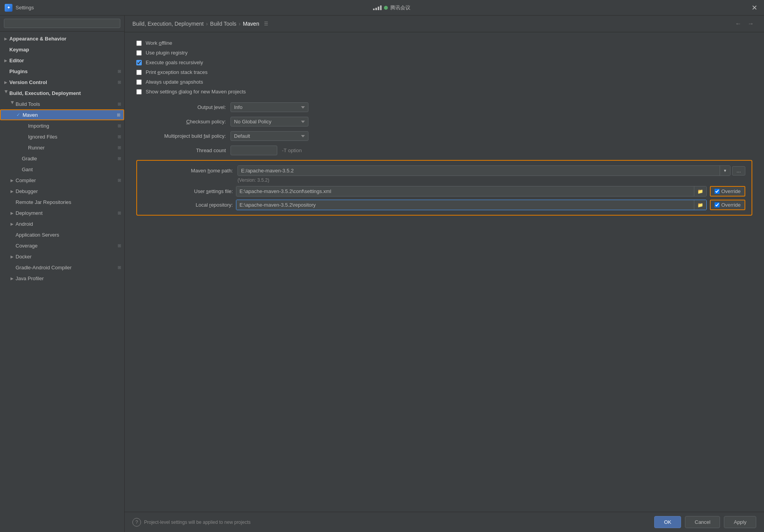  I want to click on sidebar-item-android: ▶ Android, so click(62, 224).